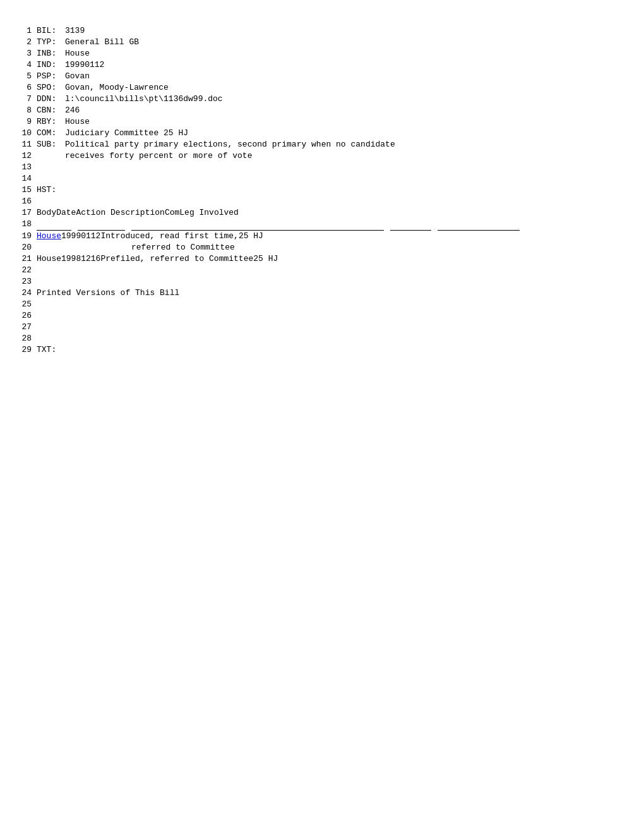  Describe the element at coordinates (75, 30) in the screenshot. I see `field-value: 3139` at that location.